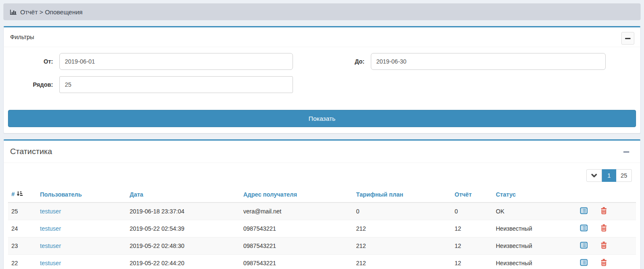 The height and width of the screenshot is (269, 644). What do you see at coordinates (609, 176) in the screenshot?
I see `pagination-group: 1 25` at bounding box center [609, 176].